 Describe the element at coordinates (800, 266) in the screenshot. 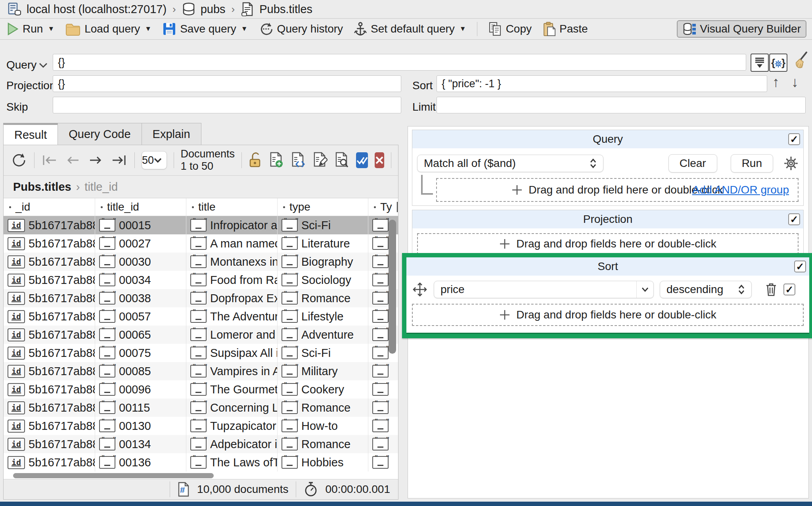

I see `vqb-sort-enabled-checkbox: ✓` at that location.